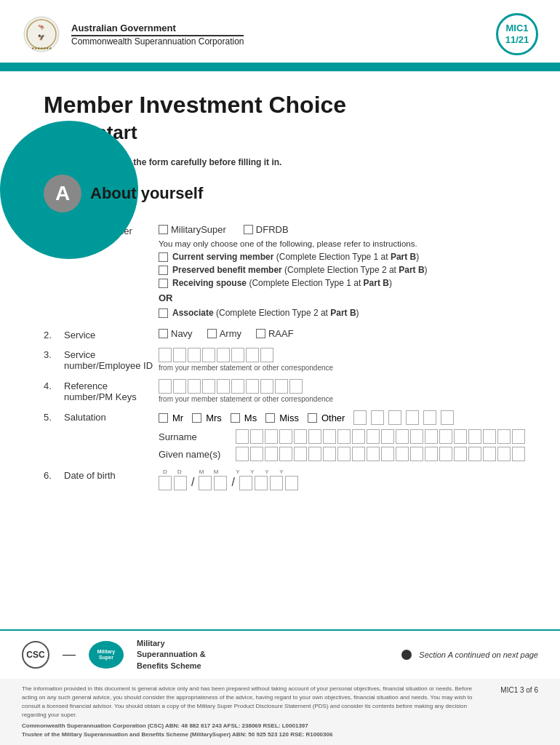 Image resolution: width=560 pixels, height=745 pixels. Describe the element at coordinates (249, 230) in the screenshot. I see `dfrdb-checkbox` at that location.